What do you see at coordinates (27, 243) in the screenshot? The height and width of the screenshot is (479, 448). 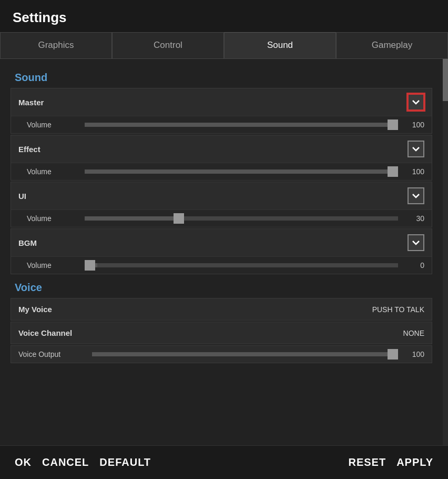 I see `bgm-label: BGM` at bounding box center [27, 243].